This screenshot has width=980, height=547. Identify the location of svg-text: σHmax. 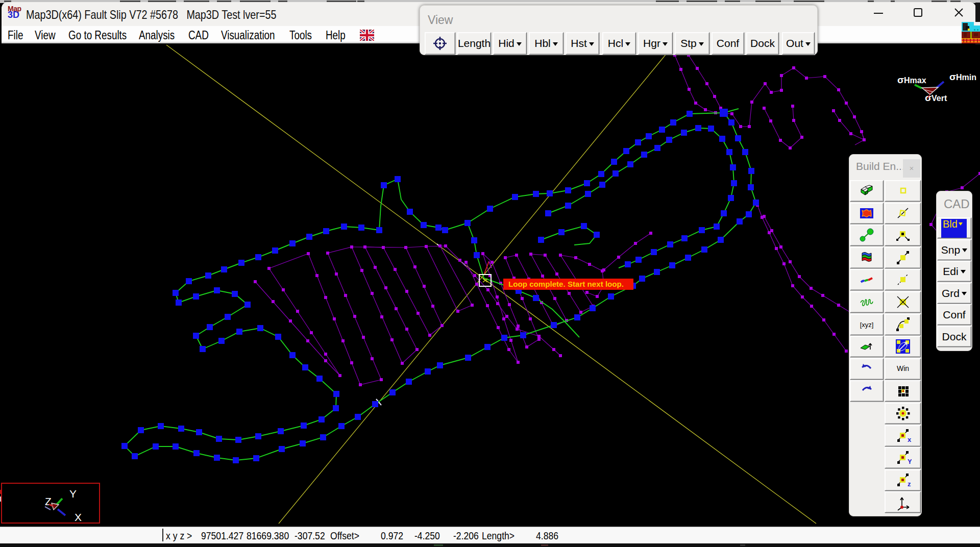
(912, 80).